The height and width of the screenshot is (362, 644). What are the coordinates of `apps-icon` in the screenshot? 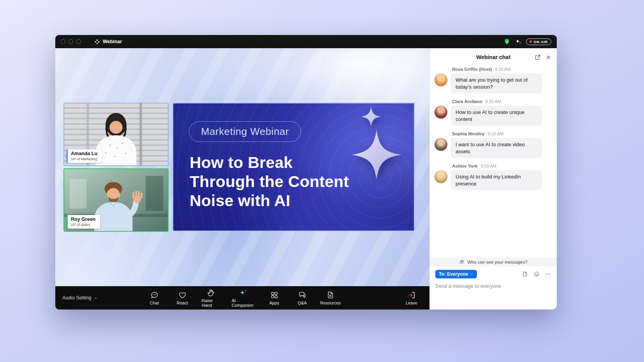 It's located at (274, 295).